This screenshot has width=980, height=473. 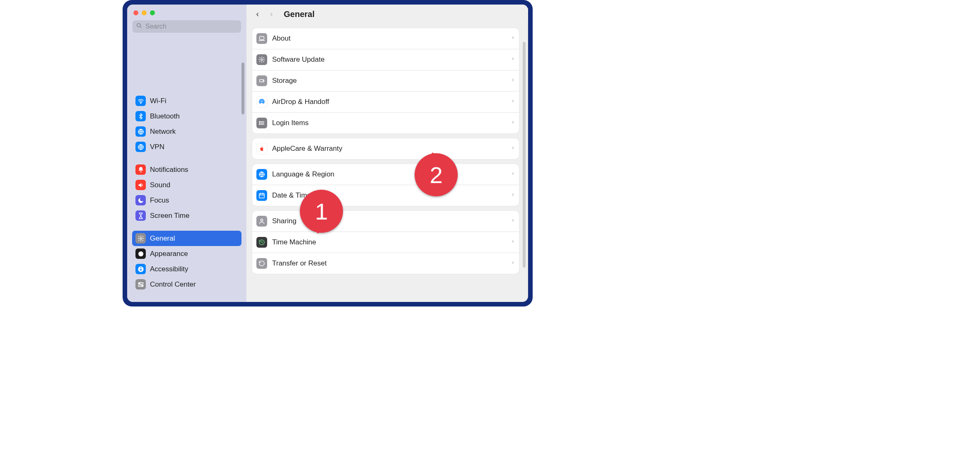 I want to click on sidebar-item-general: General, so click(x=187, y=239).